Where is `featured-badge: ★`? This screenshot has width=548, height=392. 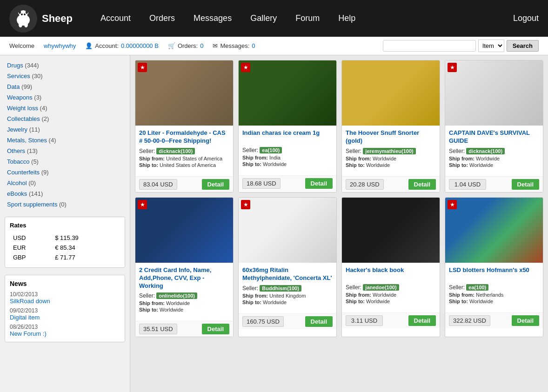
featured-badge: ★ is located at coordinates (142, 205).